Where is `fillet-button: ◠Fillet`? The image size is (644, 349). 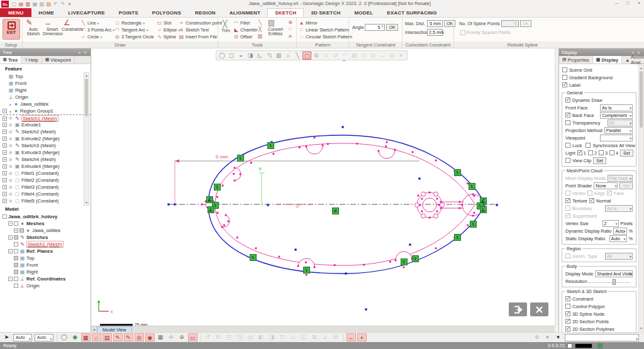 fillet-button: ◠Fillet is located at coordinates (245, 23).